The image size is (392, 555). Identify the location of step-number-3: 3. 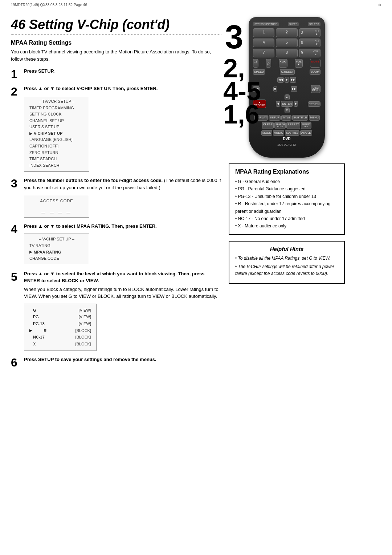
(16, 183).